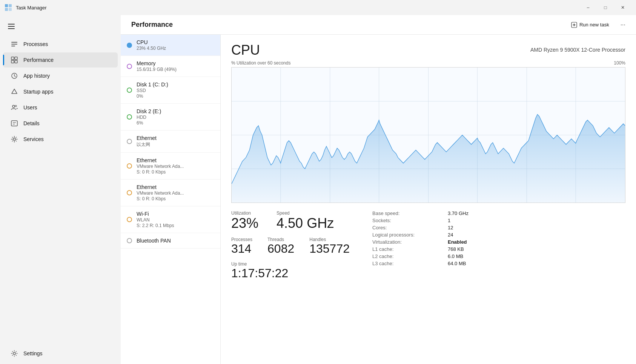 The height and width of the screenshot is (364, 636). What do you see at coordinates (245, 223) in the screenshot?
I see `utilization-value: 23%` at bounding box center [245, 223].